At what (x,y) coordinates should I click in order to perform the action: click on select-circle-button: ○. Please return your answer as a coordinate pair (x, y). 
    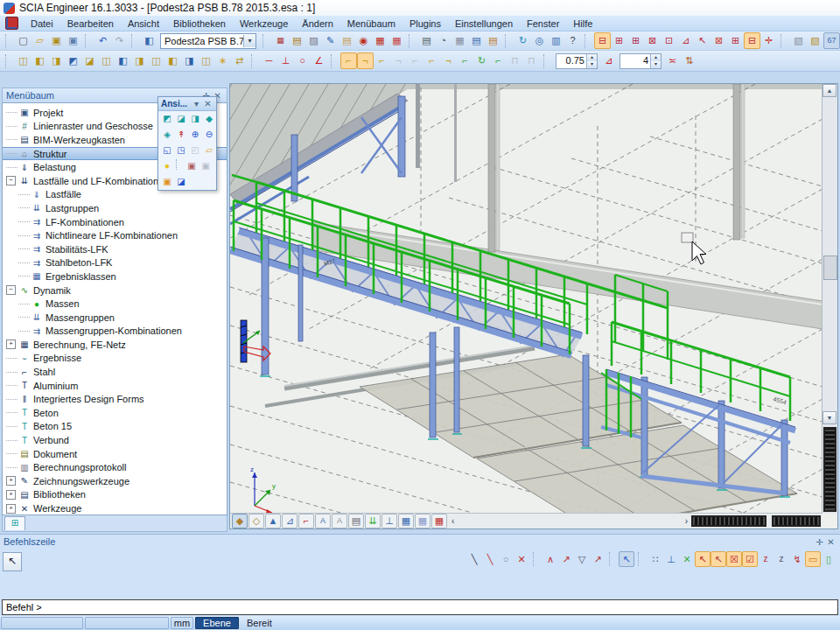
    Looking at the image, I should click on (506, 559).